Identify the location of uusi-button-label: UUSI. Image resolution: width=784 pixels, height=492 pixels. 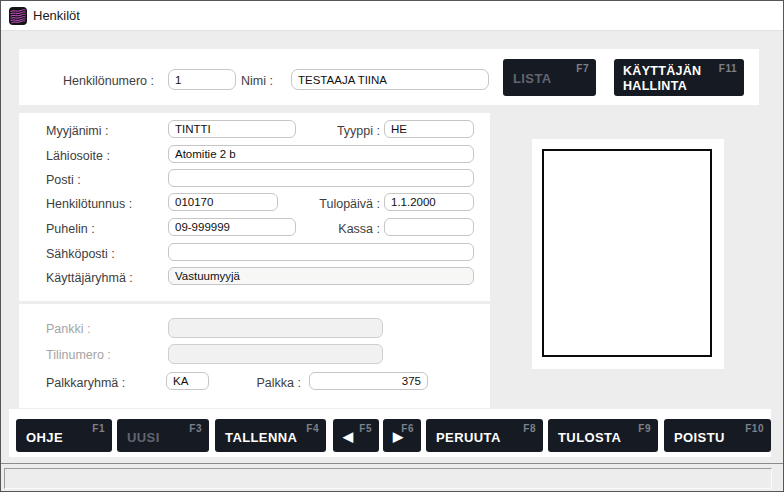
(144, 438).